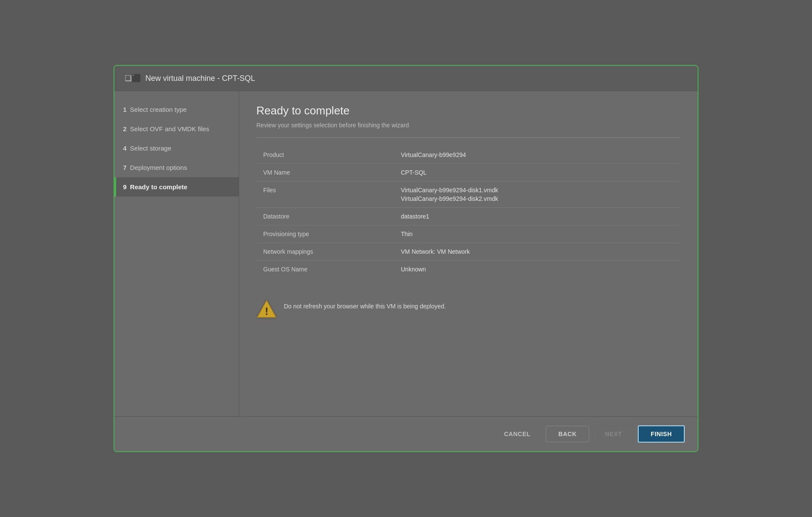 This screenshot has height=517, width=812. I want to click on warning-text: Do not refresh your browser while this V…, so click(365, 305).